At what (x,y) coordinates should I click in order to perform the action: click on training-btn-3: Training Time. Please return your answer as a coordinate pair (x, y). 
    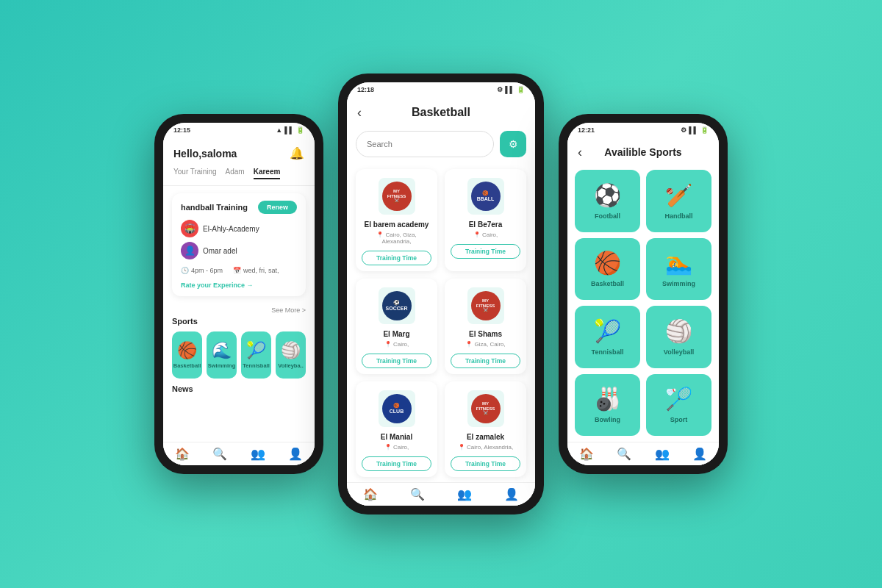
    Looking at the image, I should click on (485, 361).